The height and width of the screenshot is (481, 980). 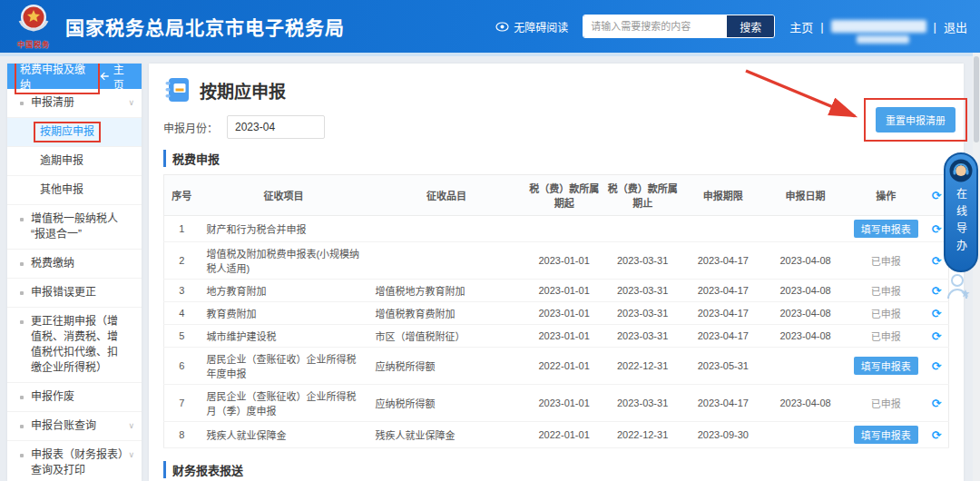 What do you see at coordinates (191, 127) in the screenshot?
I see `month-label: 申报月份：` at bounding box center [191, 127].